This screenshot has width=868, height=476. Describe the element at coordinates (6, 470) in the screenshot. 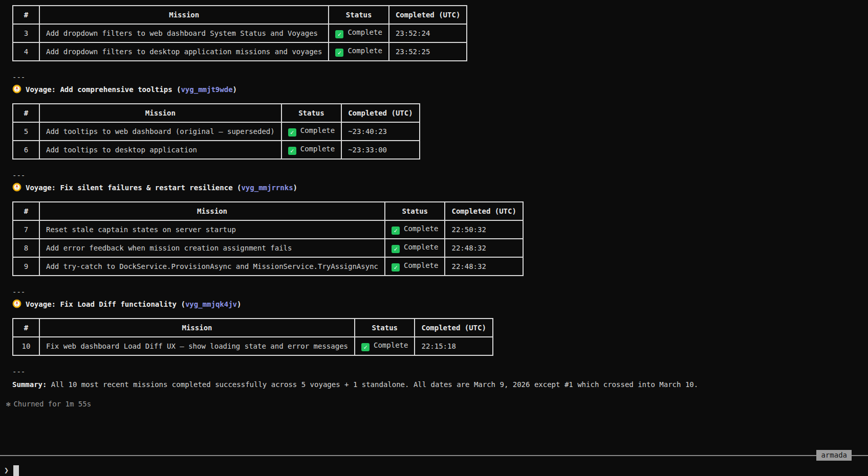

I see `prompt-chevron-icon: ❯` at that location.